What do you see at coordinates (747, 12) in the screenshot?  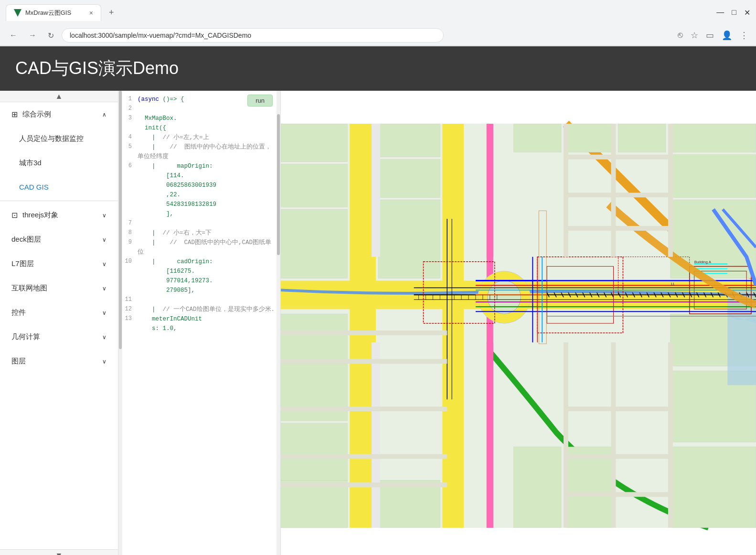 I see `close-button: ✕` at bounding box center [747, 12].